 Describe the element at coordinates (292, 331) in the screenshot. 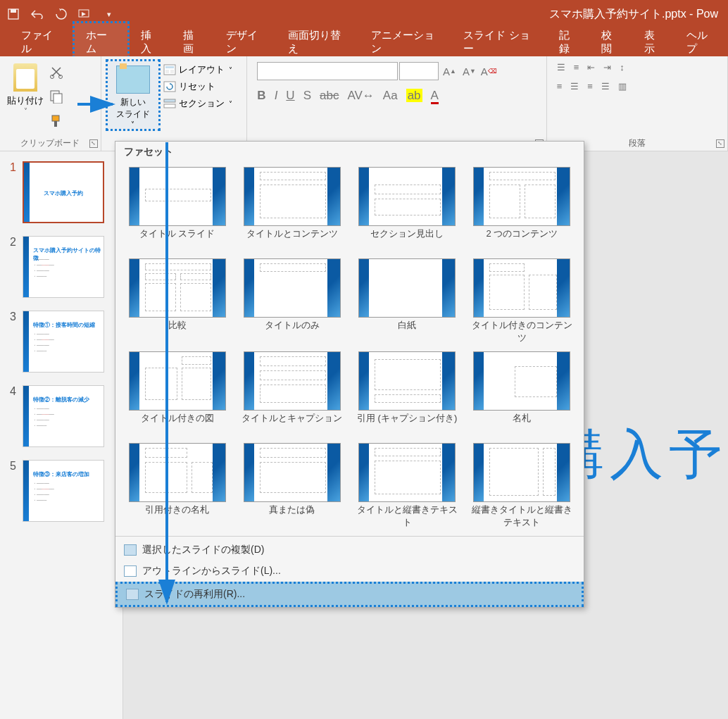

I see `layout-label: タイトルのみ` at that location.